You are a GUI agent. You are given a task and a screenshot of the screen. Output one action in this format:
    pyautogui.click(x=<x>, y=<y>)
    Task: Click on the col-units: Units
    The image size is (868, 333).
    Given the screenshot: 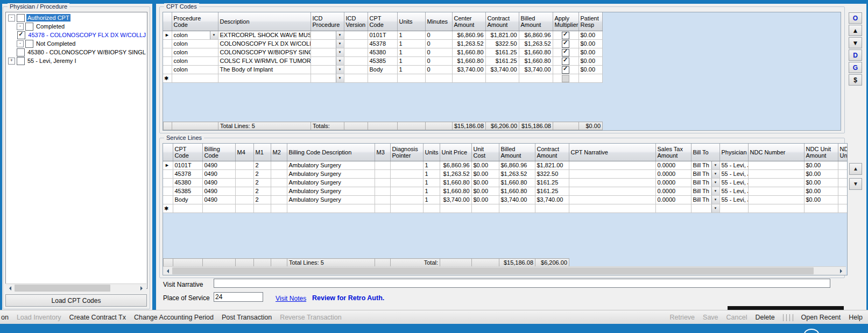 What is the action you would take?
    pyautogui.click(x=432, y=153)
    